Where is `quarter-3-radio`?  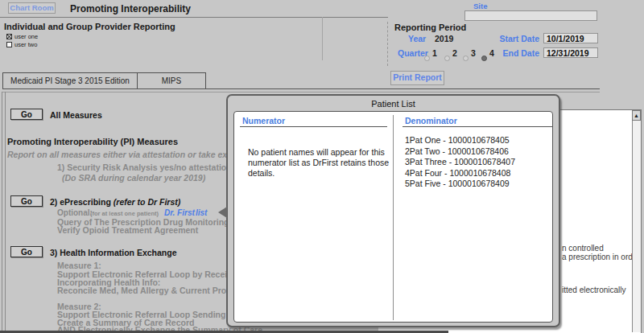
quarter-3-radio is located at coordinates (465, 57).